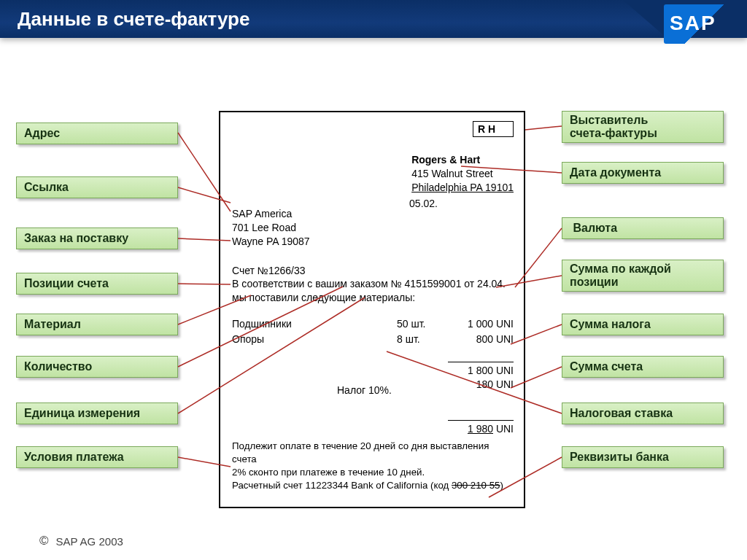 Image resolution: width=747 pixels, height=560 pixels. What do you see at coordinates (503, 429) in the screenshot?
I see `total-currency: UNI` at bounding box center [503, 429].